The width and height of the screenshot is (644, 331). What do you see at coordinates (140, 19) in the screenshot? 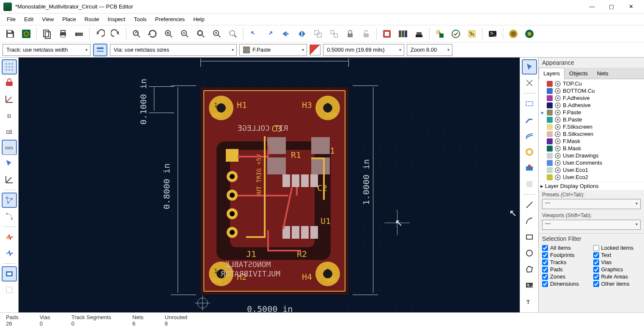
I see `menu-tools: Tools` at bounding box center [140, 19].